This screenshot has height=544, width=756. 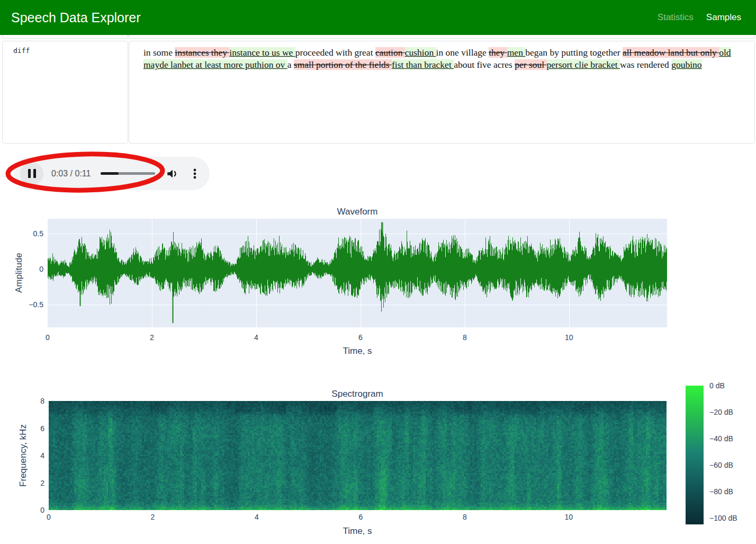 What do you see at coordinates (721, 465) in the screenshot?
I see `tick-label: −60 dB` at bounding box center [721, 465].